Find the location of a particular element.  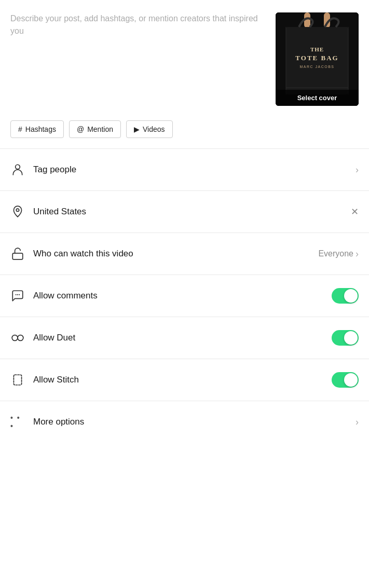

toggle-knob-duet is located at coordinates (351, 338).